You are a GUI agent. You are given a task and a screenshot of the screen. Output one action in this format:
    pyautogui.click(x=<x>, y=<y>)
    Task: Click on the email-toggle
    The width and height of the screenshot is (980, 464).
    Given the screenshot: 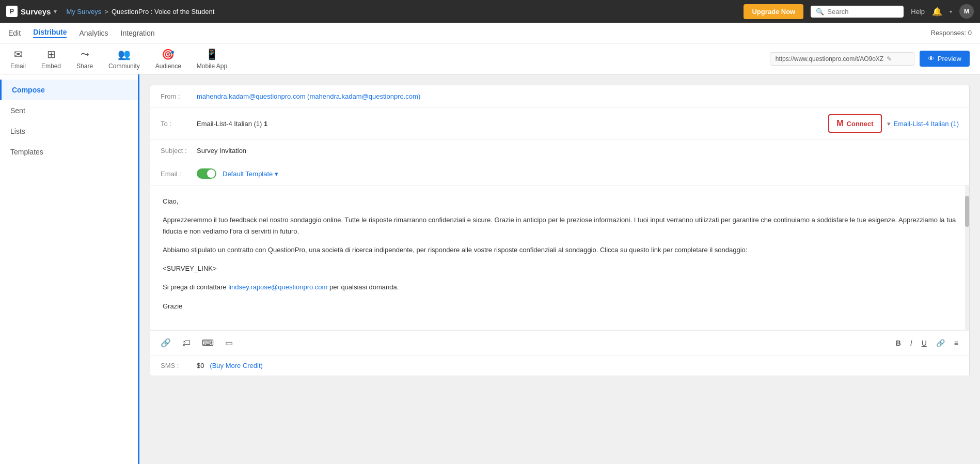 What is the action you would take?
    pyautogui.click(x=207, y=174)
    